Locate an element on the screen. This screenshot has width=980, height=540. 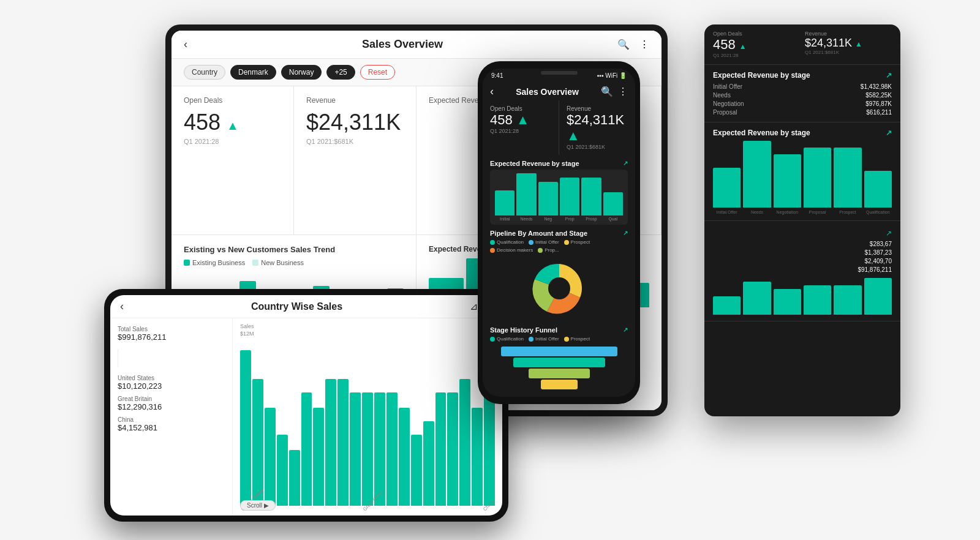
legend-new-dot is located at coordinates (255, 263).